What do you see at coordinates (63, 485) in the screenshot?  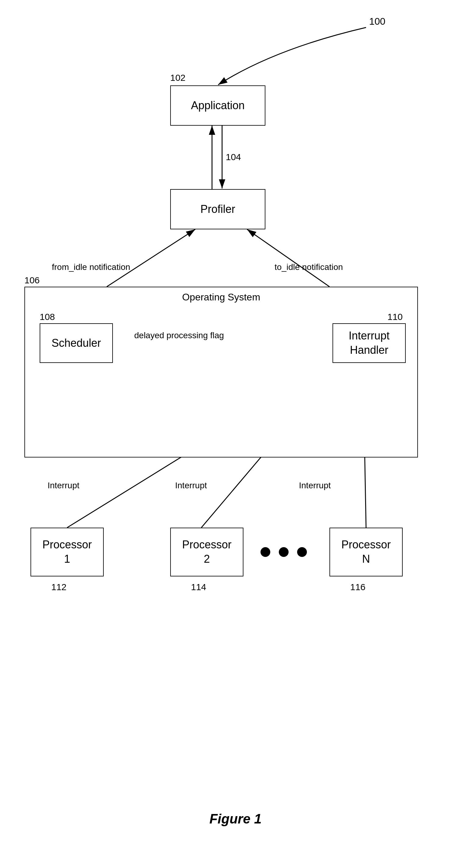 I see `interrupt-label-1: Interrupt` at bounding box center [63, 485].